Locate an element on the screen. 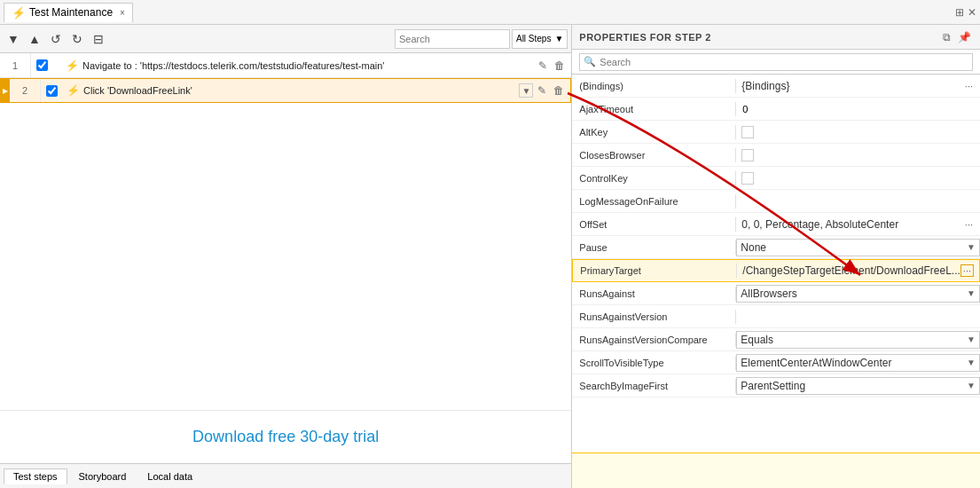 This screenshot has height=488, width=980. scrolltovisible-dropdown: ElementCenterAtWindowCenter ▼ is located at coordinates (858, 363).